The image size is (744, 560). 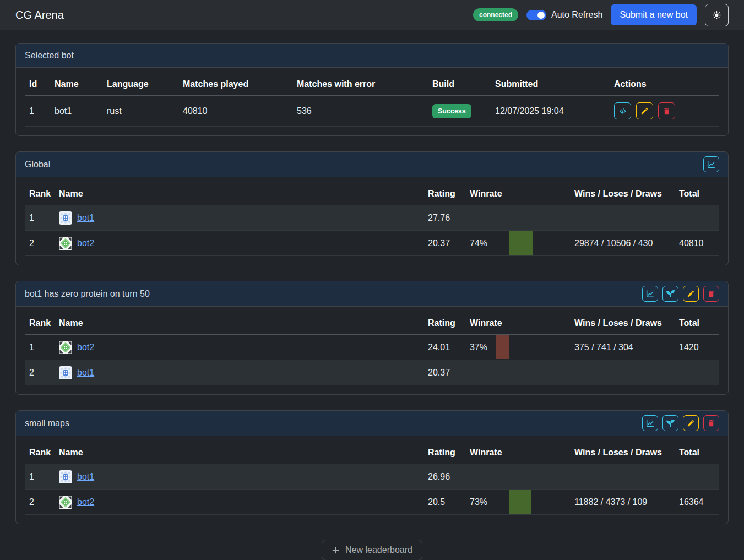 What do you see at coordinates (50, 56) in the screenshot?
I see `selected-bot-title: Selected bot` at bounding box center [50, 56].